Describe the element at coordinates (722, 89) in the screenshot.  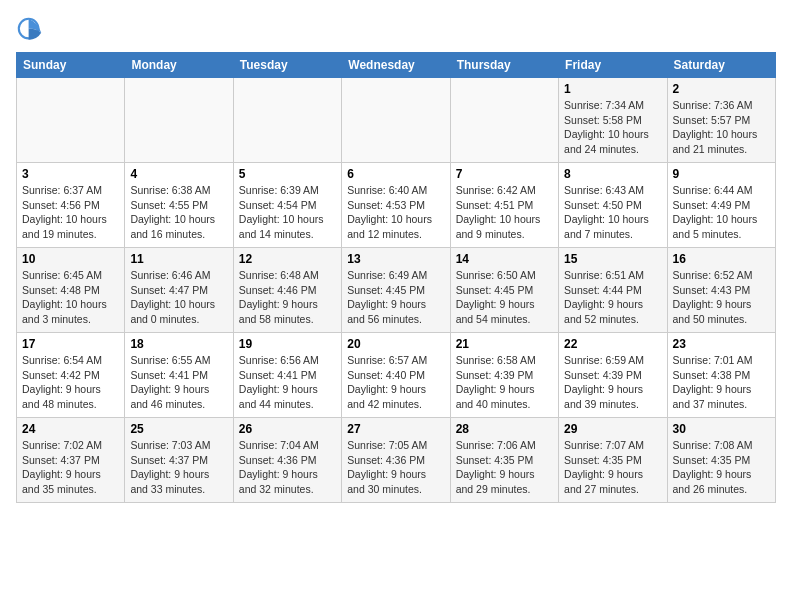
I see `day-number: 2` at that location.